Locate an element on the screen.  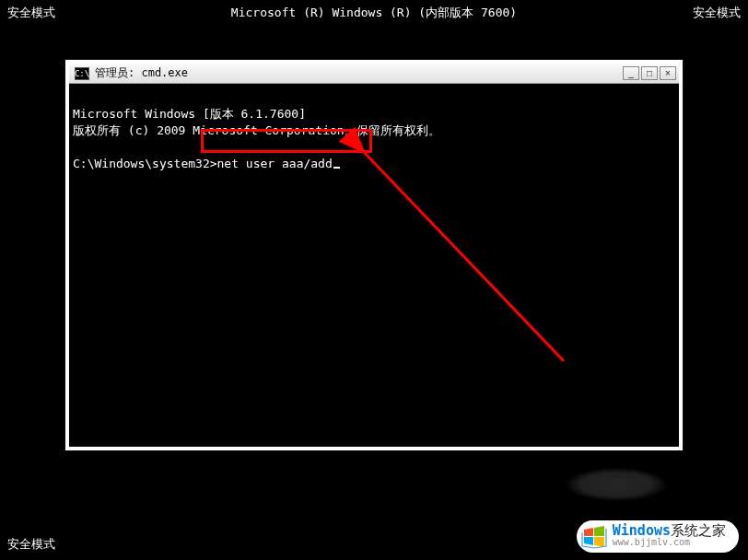
prompt-text: C:\Windows\system32> is located at coordinates (146, 164).